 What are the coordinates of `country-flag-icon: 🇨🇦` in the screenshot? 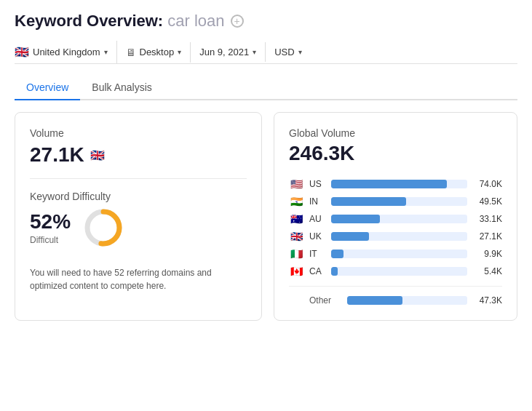 It's located at (296, 271).